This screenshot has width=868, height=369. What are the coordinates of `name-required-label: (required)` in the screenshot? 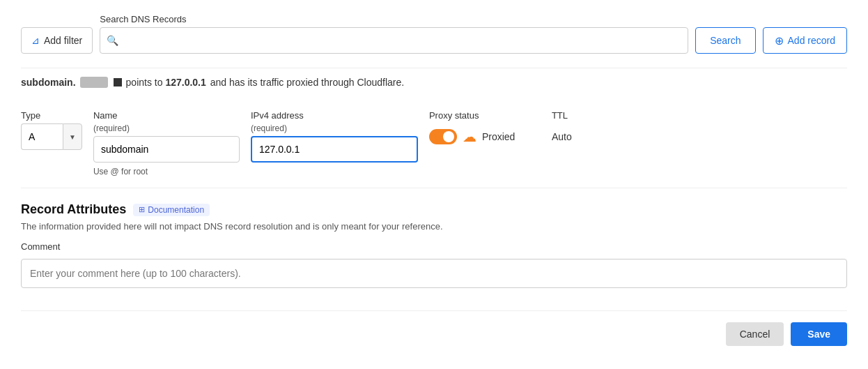 It's located at (166, 128).